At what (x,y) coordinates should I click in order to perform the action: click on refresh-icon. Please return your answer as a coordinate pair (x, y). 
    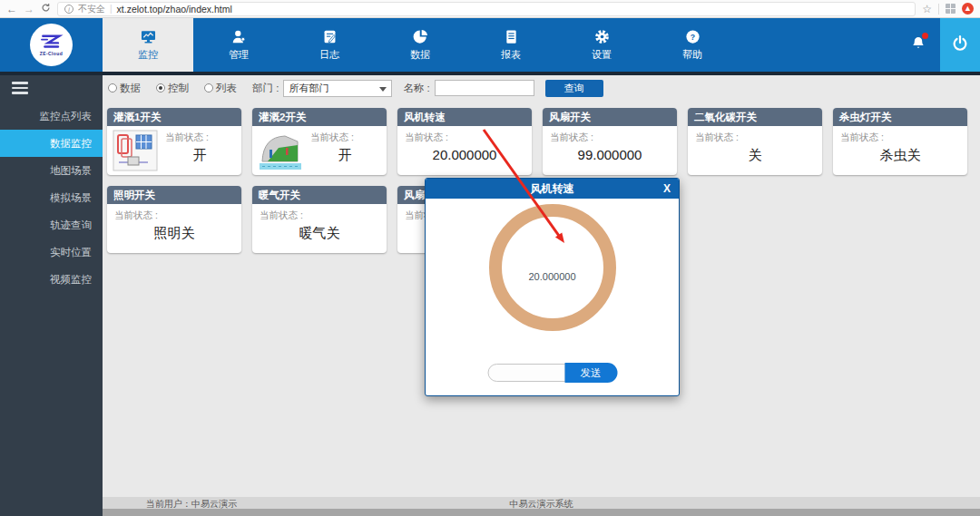
    Looking at the image, I should click on (45, 9).